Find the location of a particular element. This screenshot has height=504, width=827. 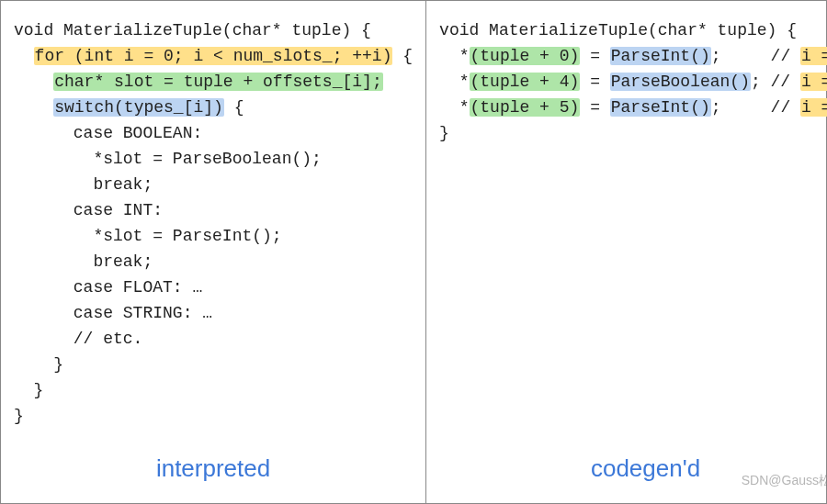

index-comment: i = 2 is located at coordinates (814, 107).